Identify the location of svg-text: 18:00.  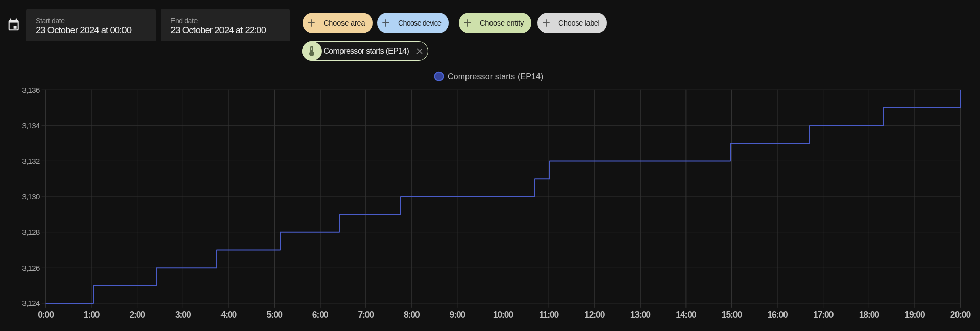
(870, 315).